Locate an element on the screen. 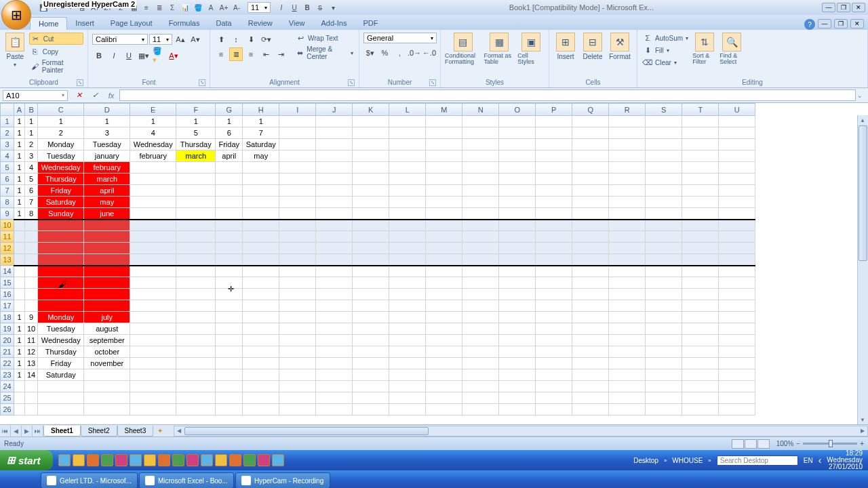 This screenshot has width=868, height=488. cell-R10 is located at coordinates (627, 225).